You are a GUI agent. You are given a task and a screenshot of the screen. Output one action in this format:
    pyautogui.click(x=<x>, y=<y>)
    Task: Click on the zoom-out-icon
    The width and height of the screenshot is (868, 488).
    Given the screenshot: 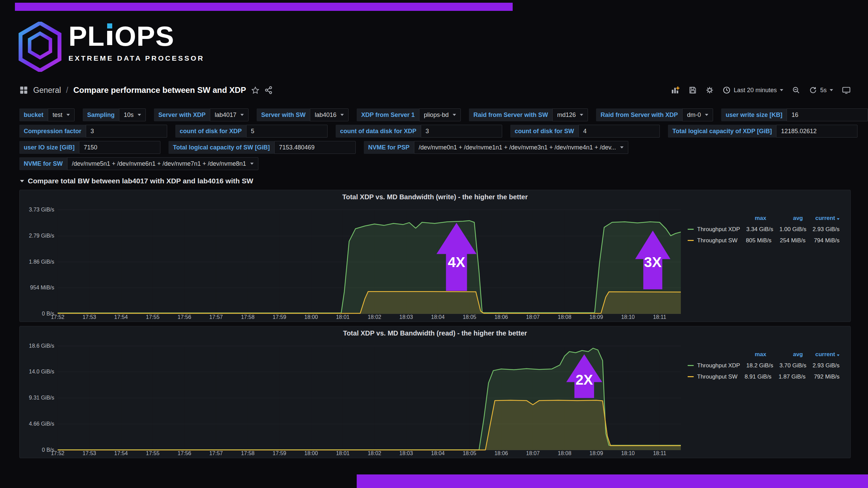 What is the action you would take?
    pyautogui.click(x=796, y=90)
    